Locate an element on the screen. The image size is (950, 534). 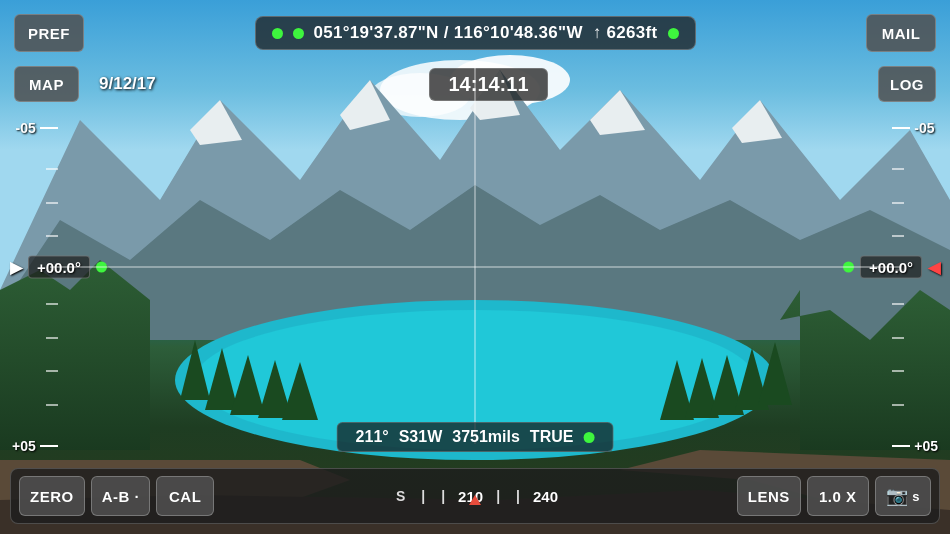
camera-label: s is located at coordinates (916, 496).